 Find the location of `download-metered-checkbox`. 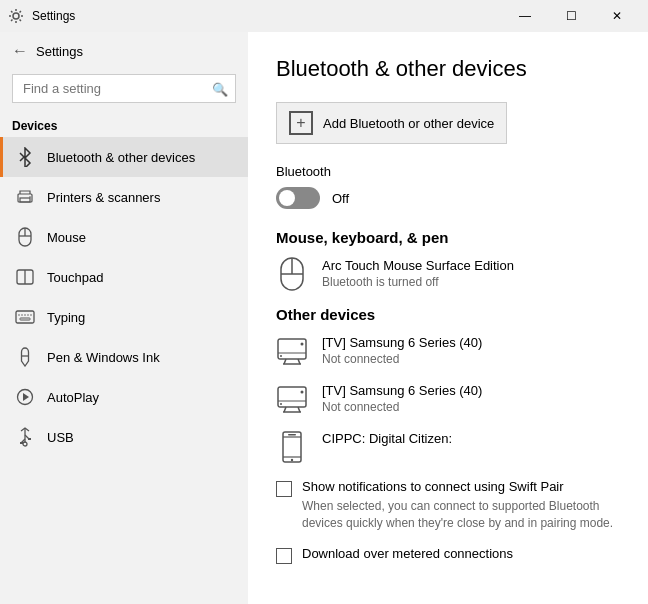

download-metered-checkbox is located at coordinates (284, 556).